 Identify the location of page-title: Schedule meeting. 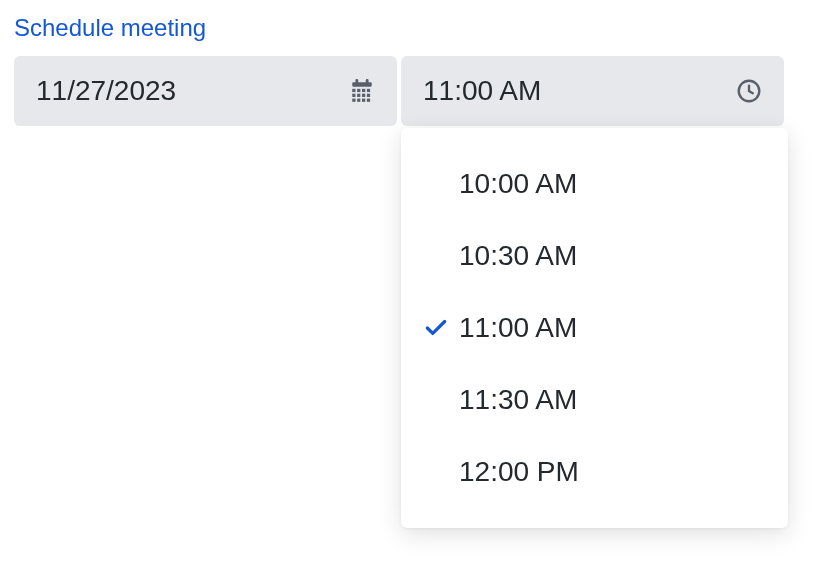
(420, 28).